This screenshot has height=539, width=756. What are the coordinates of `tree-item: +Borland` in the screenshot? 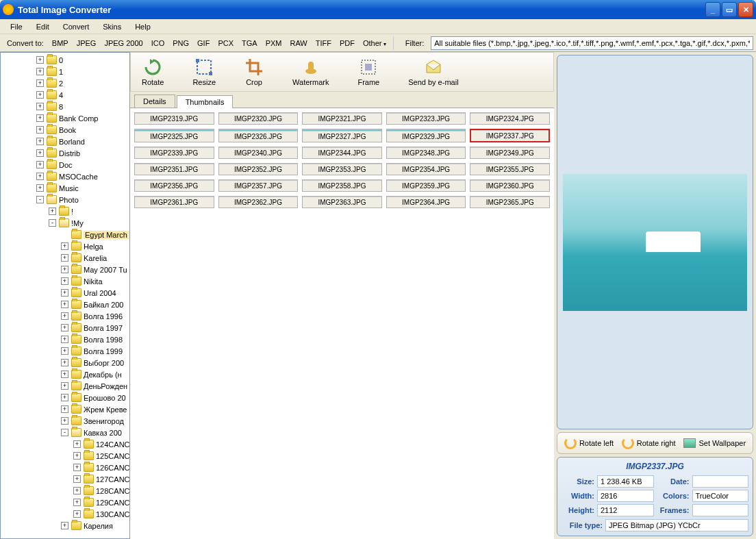 It's located at (65, 141).